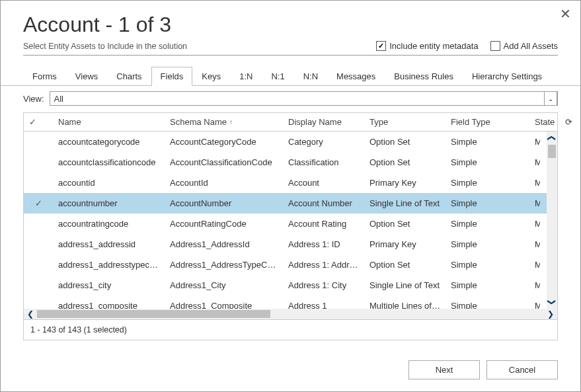 The width and height of the screenshot is (581, 392). Describe the element at coordinates (291, 204) in the screenshot. I see `table-row: ✓accountnumberAccountNumberAccount Numbe…` at that location.